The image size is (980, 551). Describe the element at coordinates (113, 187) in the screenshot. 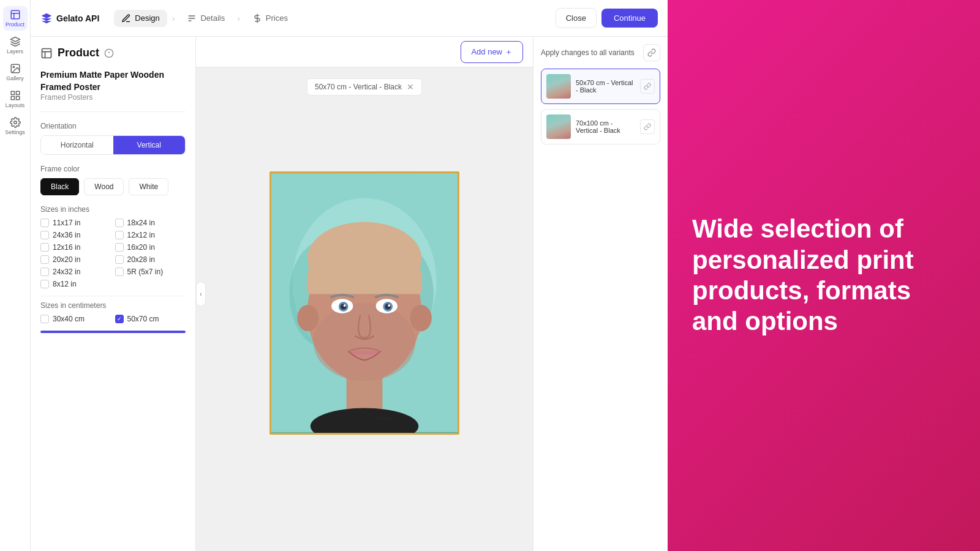

I see `frame-color-group: Black Wood White` at that location.